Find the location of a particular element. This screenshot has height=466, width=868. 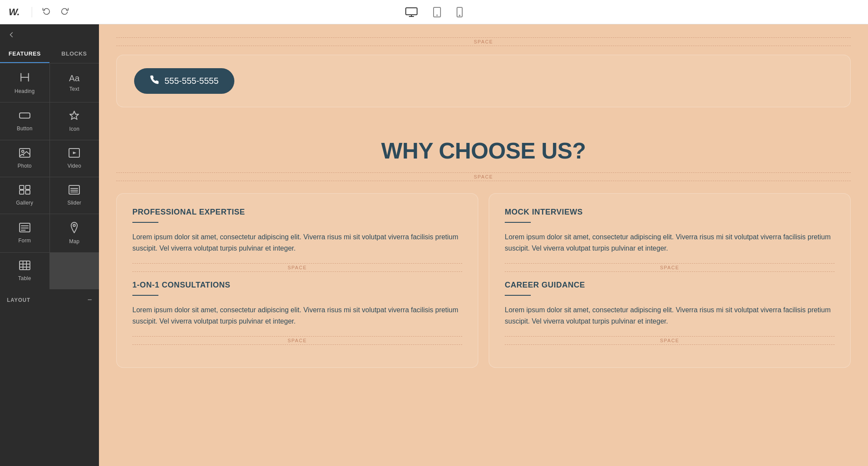

form-label: Form is located at coordinates (24, 241).